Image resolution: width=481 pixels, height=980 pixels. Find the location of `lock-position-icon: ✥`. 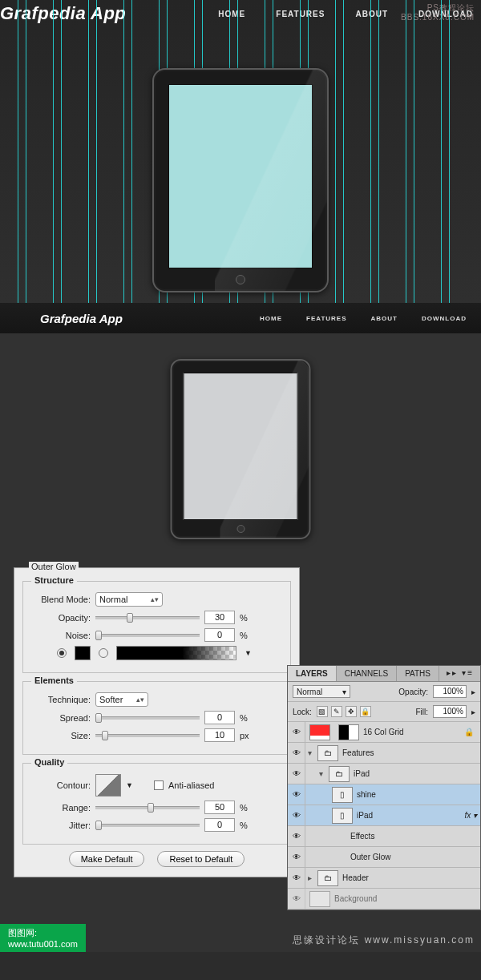

lock-position-icon: ✥ is located at coordinates (351, 712).